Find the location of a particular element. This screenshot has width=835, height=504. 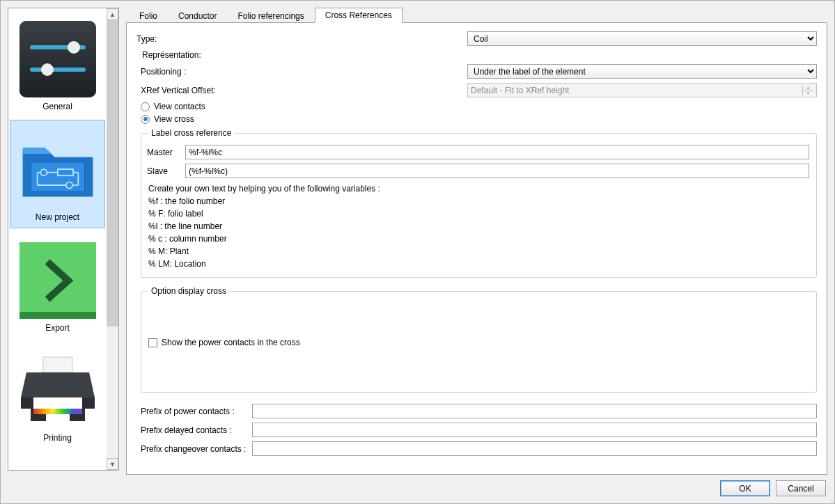

xref-offset-label: XRef Vertical Offset: is located at coordinates (304, 90).